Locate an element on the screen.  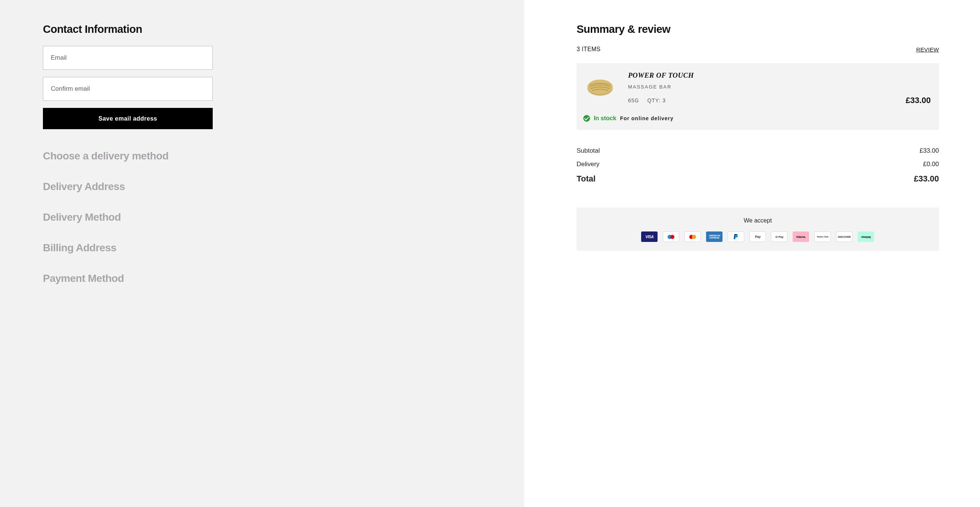
paypal-icon is located at coordinates (736, 237).